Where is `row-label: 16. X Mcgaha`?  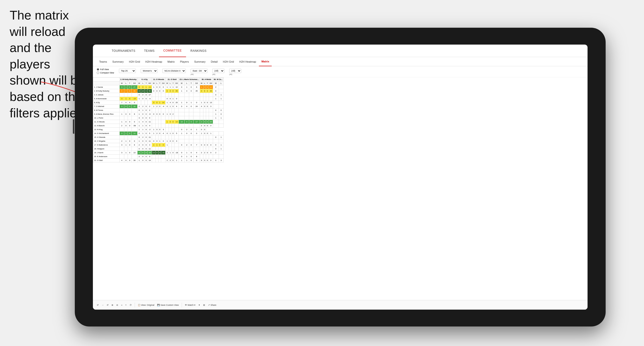 row-label: 16. X Mcgaha is located at coordinates (106, 141).